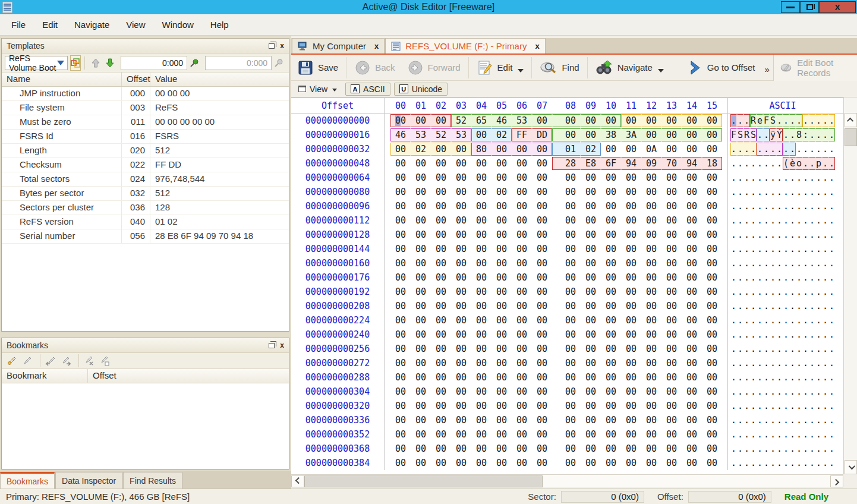 The width and height of the screenshot is (857, 504). Describe the element at coordinates (177, 25) in the screenshot. I see `menu-window: Window` at that location.